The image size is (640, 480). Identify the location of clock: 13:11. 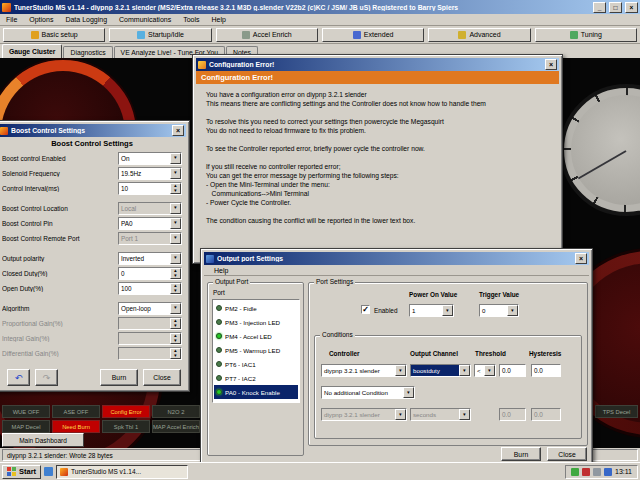
(624, 472).